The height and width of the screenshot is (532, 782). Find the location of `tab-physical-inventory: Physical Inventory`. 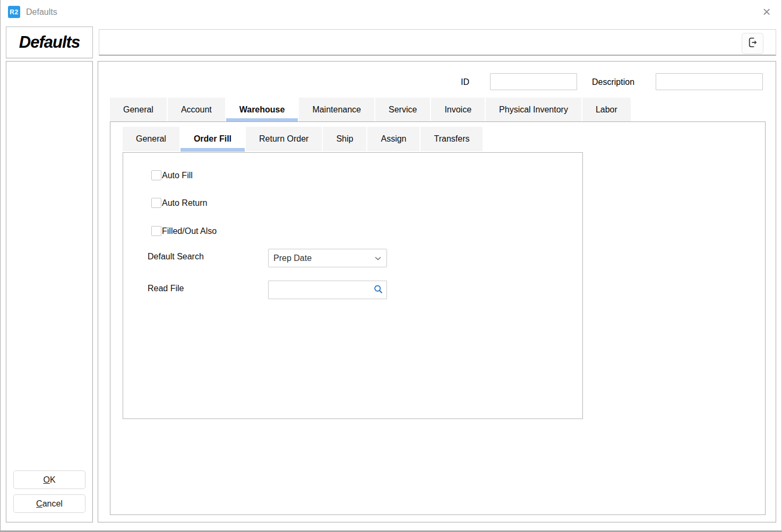

tab-physical-inventory: Physical Inventory is located at coordinates (534, 109).